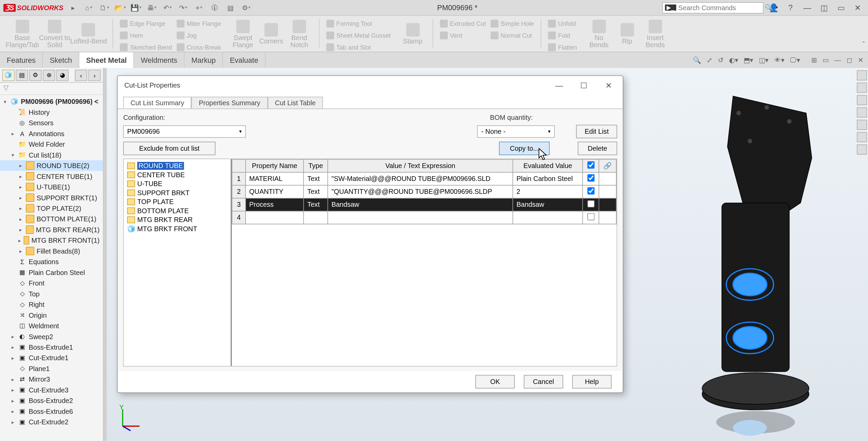  I want to click on ribbon-corners: Corners, so click(271, 34).